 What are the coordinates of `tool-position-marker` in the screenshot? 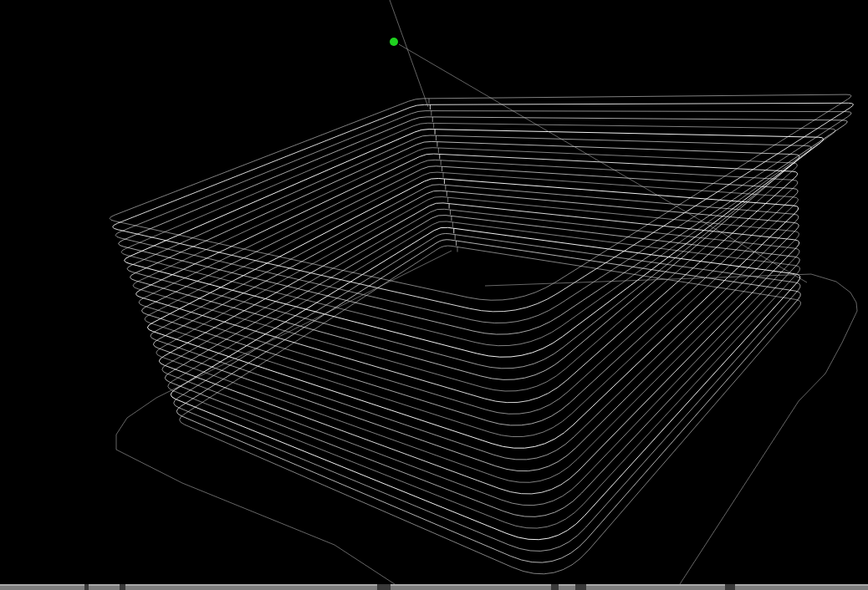 It's located at (394, 42).